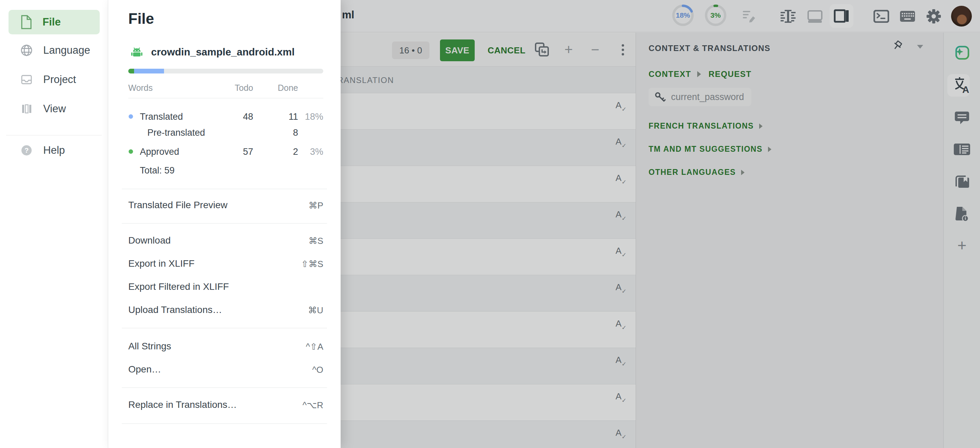 This screenshot has width=980, height=448. I want to click on menu-item-shortcut: ⌘P, so click(316, 206).